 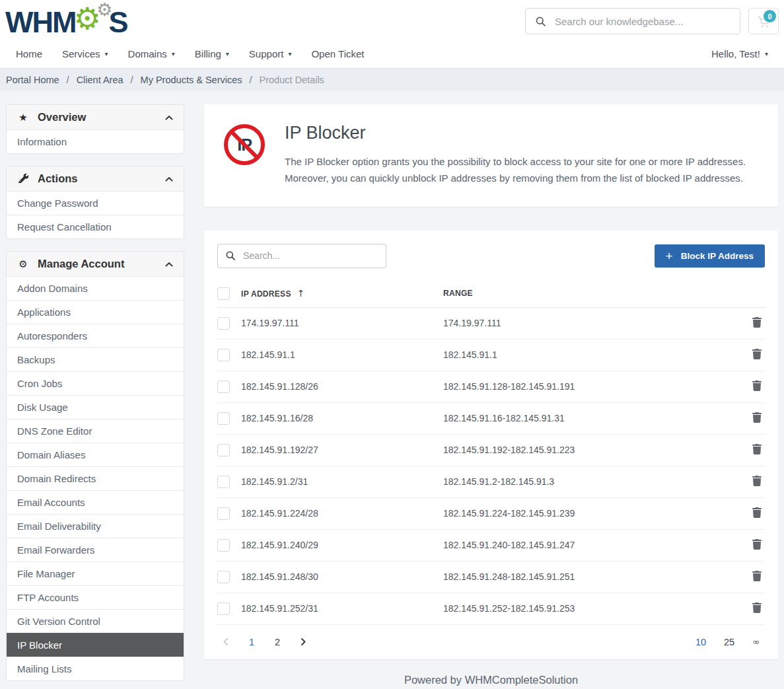 What do you see at coordinates (264, 642) in the screenshot?
I see `page-controls: 1 2` at bounding box center [264, 642].